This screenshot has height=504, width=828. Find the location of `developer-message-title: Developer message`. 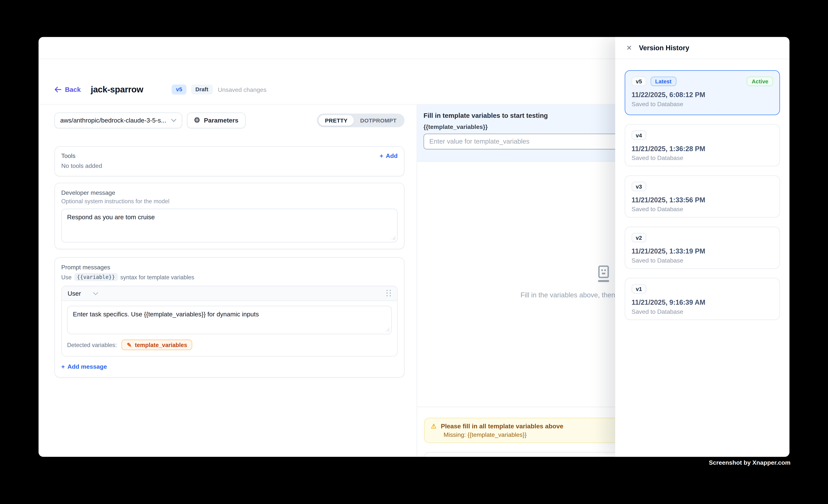

developer-message-title: Developer message is located at coordinates (230, 193).